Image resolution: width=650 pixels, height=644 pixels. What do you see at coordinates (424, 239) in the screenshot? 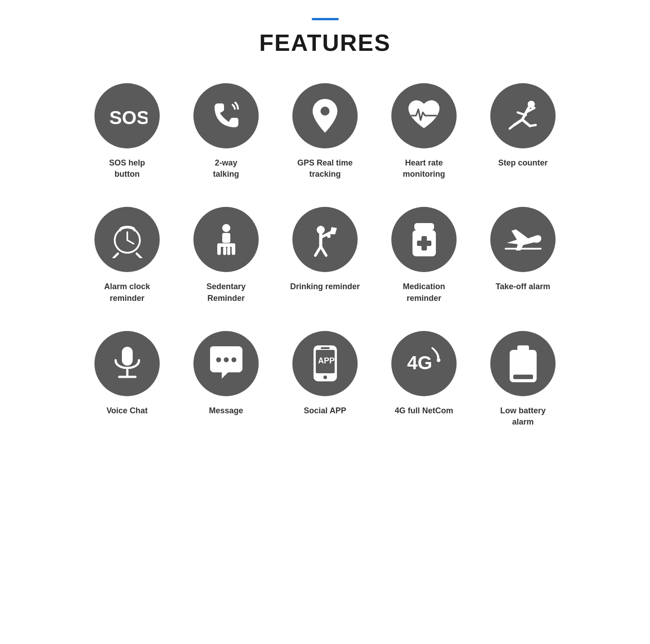
I see `medication-icon-circle` at bounding box center [424, 239].